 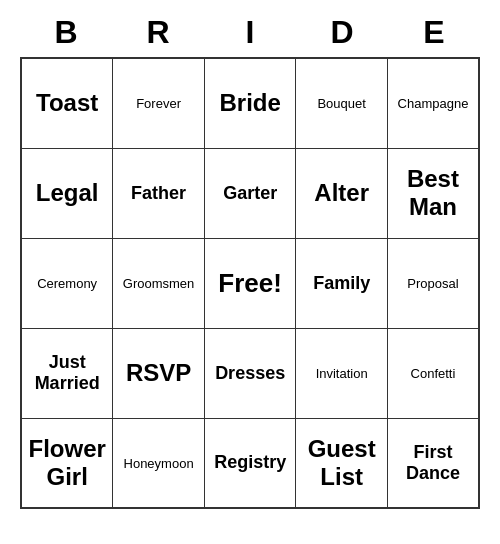 What do you see at coordinates (434, 104) in the screenshot?
I see `cell-text: Champagne` at bounding box center [434, 104].